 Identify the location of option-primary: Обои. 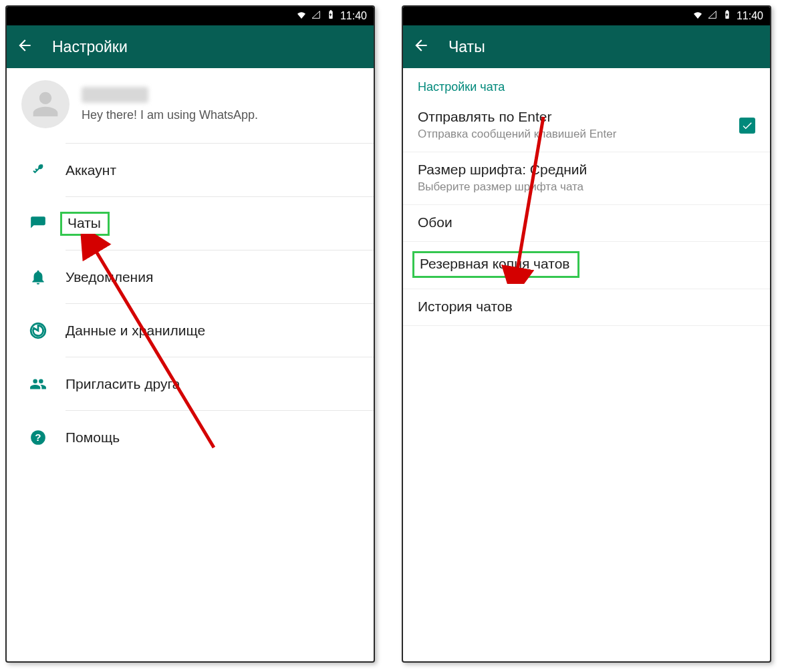
(587, 222).